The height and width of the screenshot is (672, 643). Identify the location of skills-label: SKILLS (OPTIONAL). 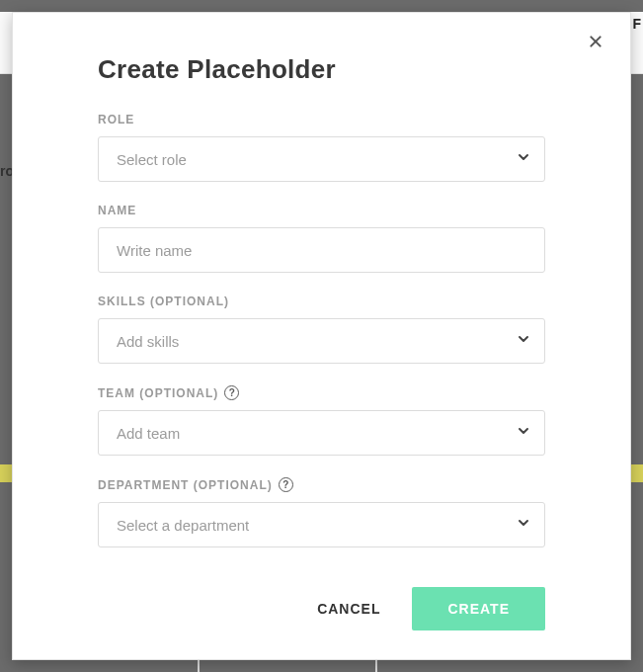
(322, 301).